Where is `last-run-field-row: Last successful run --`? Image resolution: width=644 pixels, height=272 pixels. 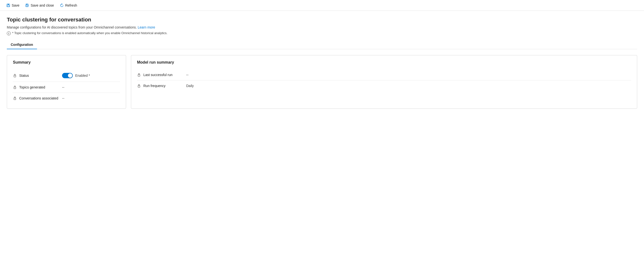 last-run-field-row: Last successful run -- is located at coordinates (384, 75).